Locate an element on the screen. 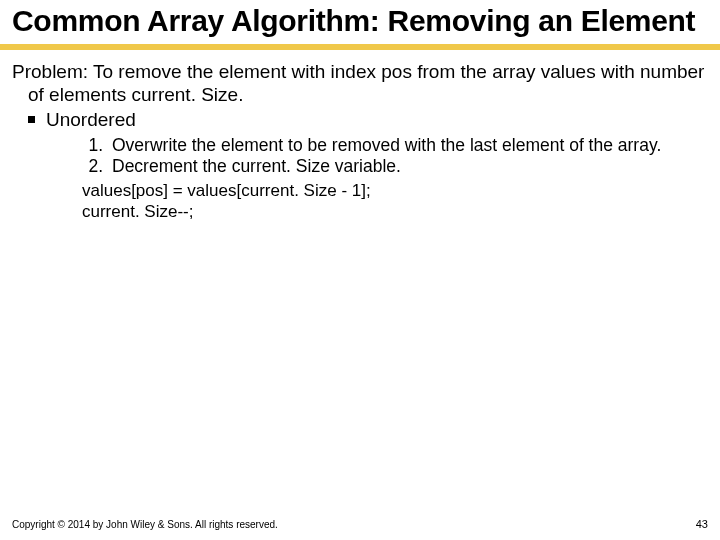 Image resolution: width=720 pixels, height=540 pixels. step-item: Overwrite the element to be removed with… is located at coordinates (407, 146).